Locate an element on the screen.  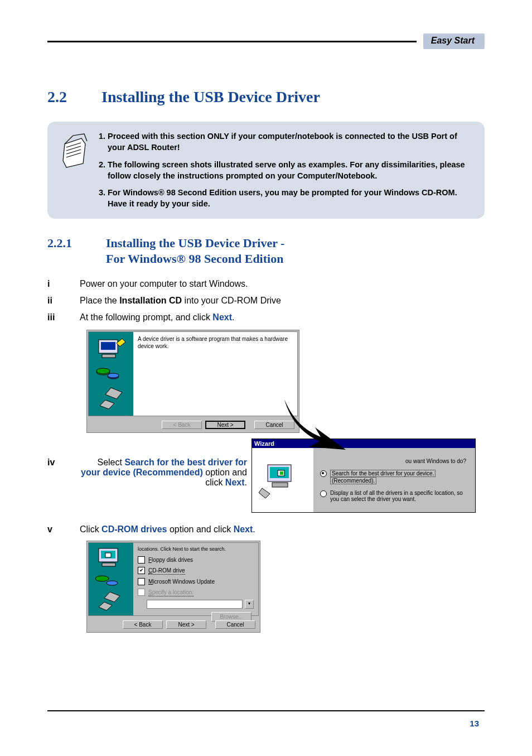
wizard1: A device driver is a software program th… is located at coordinates (193, 382).